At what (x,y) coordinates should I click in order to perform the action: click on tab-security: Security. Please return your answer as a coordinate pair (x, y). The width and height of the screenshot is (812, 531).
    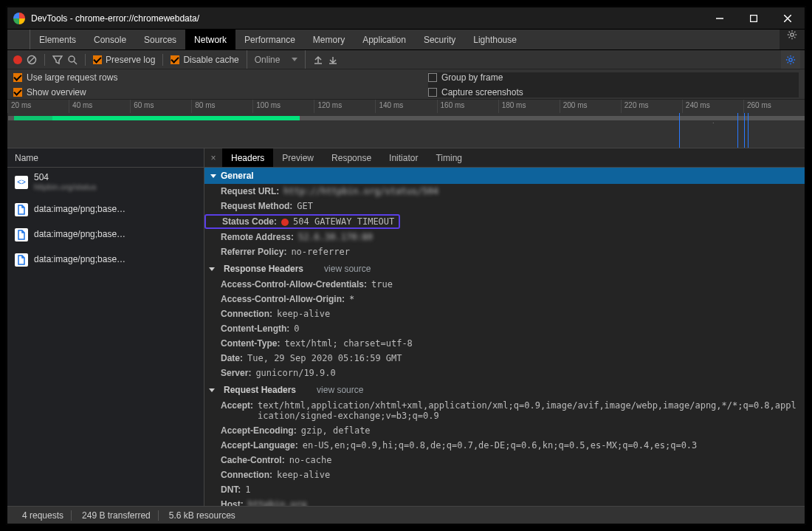
    Looking at the image, I should click on (440, 40).